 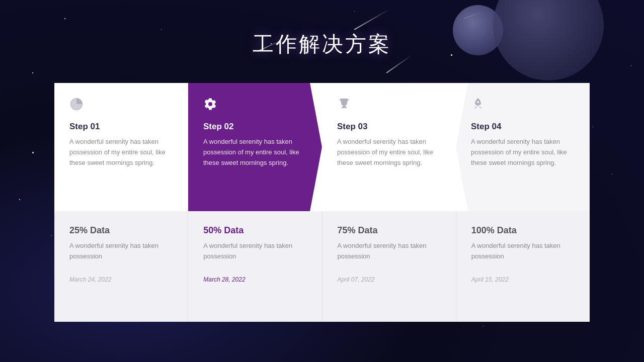 What do you see at coordinates (121, 251) in the screenshot?
I see `data-01-desc: A wonderful serenity has taken possessio…` at bounding box center [121, 251].